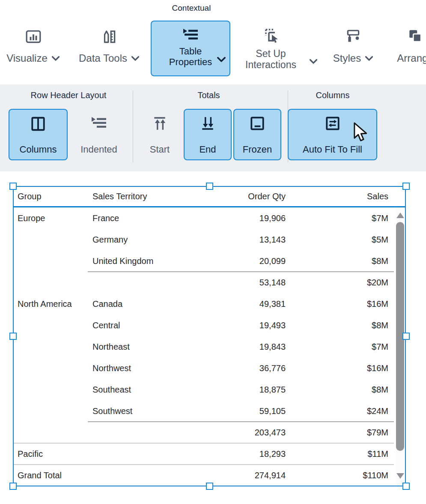 The height and width of the screenshot is (504, 426). I want to click on button-label: Auto Fit To Fill, so click(332, 150).